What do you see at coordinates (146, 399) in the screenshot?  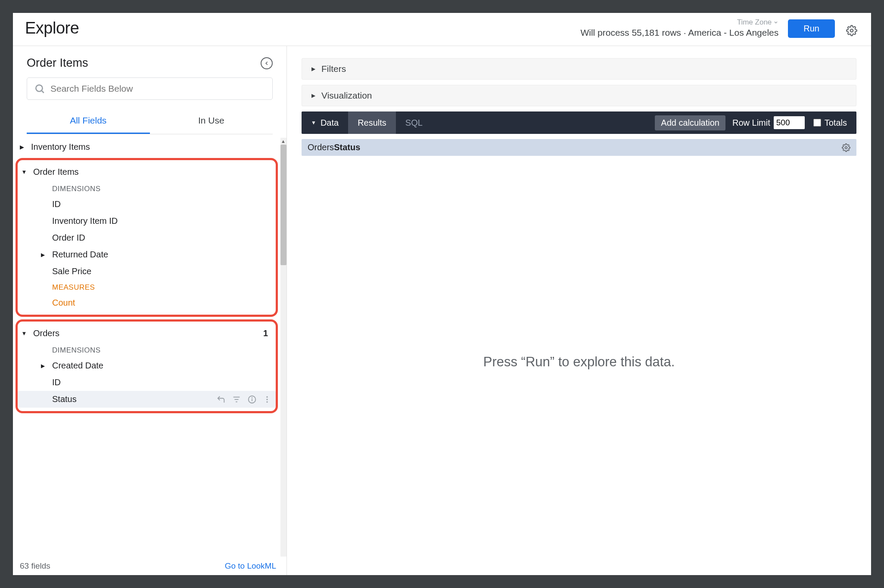 I see `field-status: Status` at bounding box center [146, 399].